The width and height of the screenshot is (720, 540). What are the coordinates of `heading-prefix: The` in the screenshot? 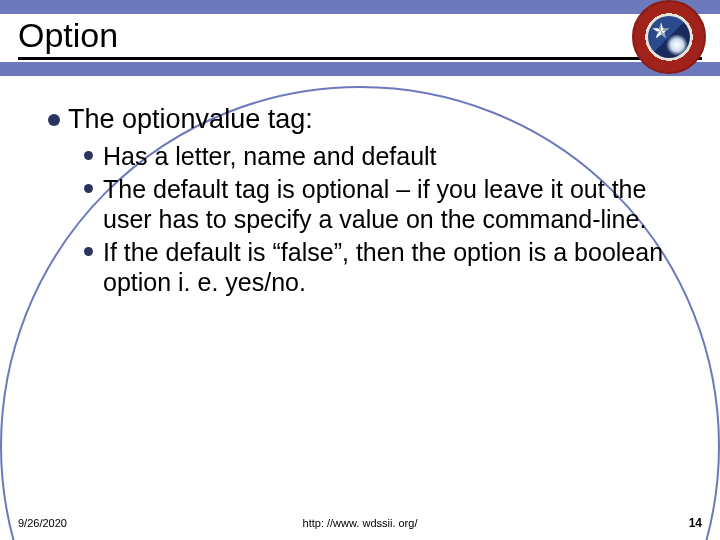 It's located at (92, 119).